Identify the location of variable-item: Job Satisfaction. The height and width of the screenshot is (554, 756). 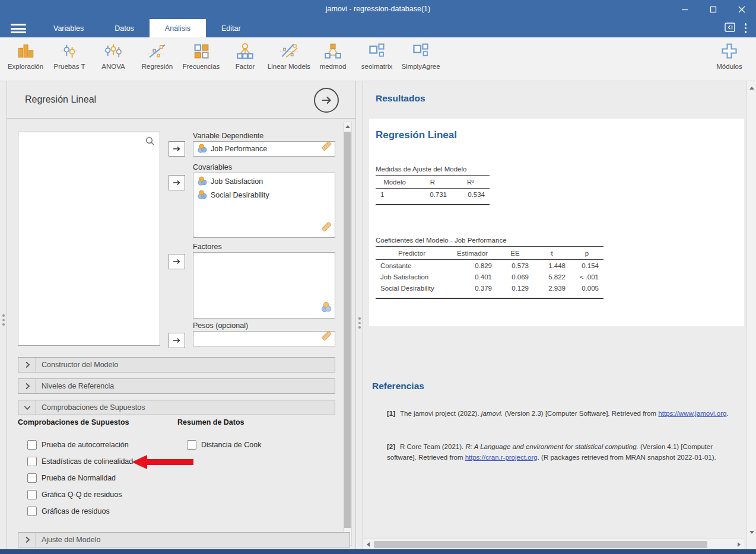
(264, 182).